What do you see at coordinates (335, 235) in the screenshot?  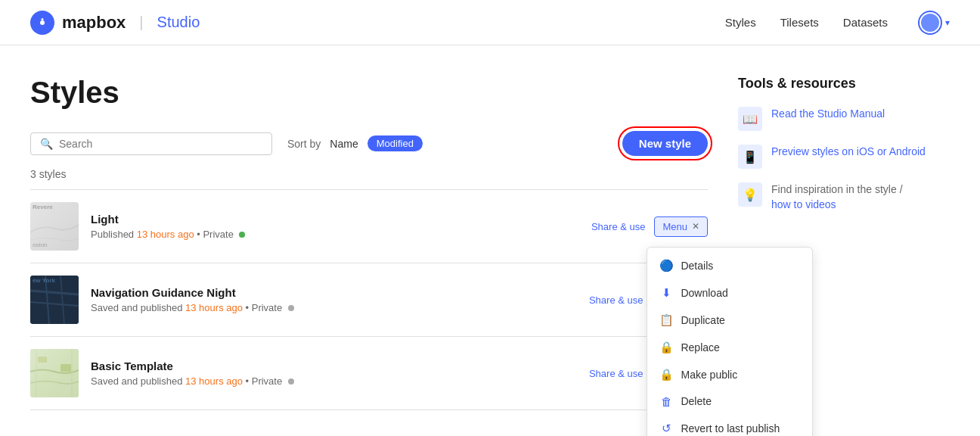 I see `style-meta-light: Published 13 hours ago • Private` at bounding box center [335, 235].